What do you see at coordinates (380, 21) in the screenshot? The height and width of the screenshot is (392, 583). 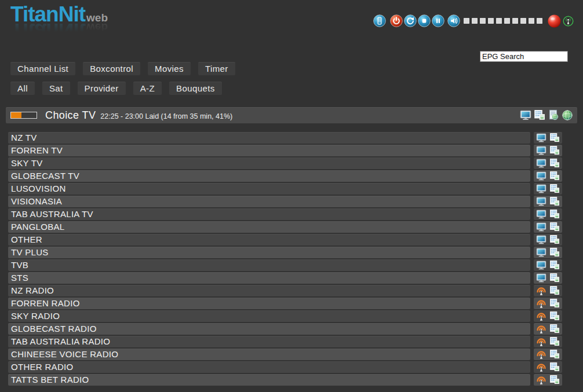 I see `remote-control-icon` at bounding box center [380, 21].